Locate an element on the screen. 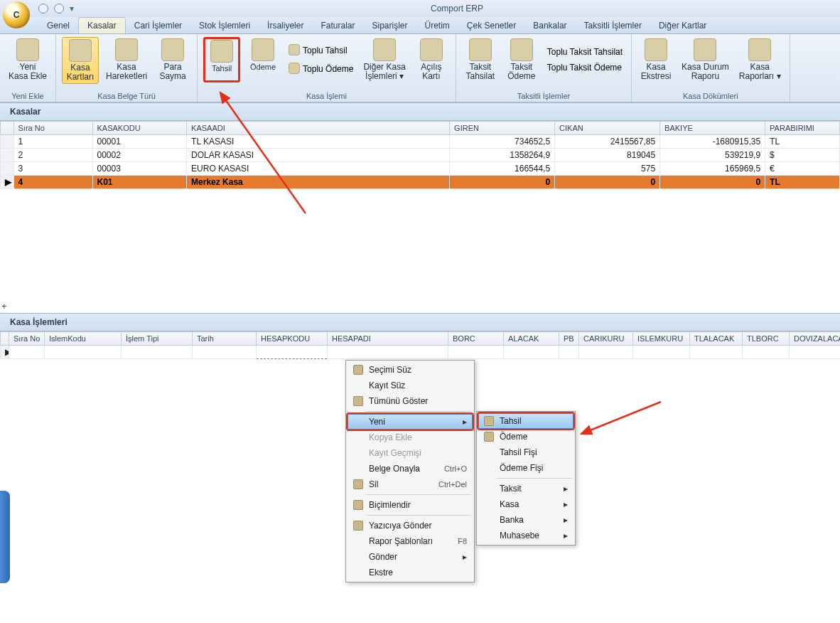  menu-item: Rapor ŞablonlarıF8 is located at coordinates (410, 541).